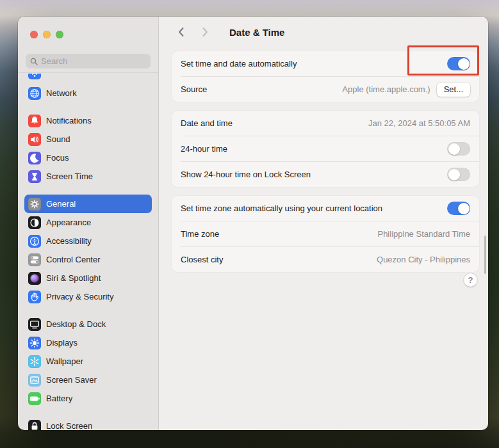 Image resolution: width=499 pixels, height=448 pixels. What do you see at coordinates (88, 140) in the screenshot?
I see `sidebar-item-sound: Sound` at bounding box center [88, 140].